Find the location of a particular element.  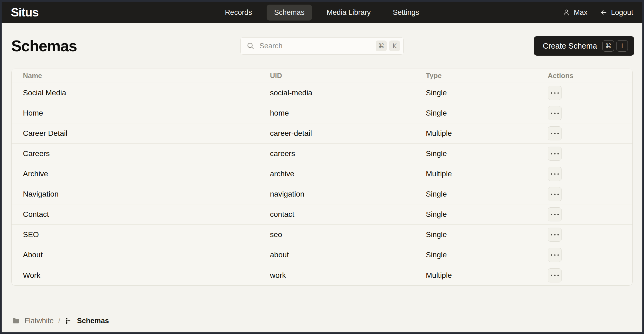

nav-item-records: Records is located at coordinates (238, 12).